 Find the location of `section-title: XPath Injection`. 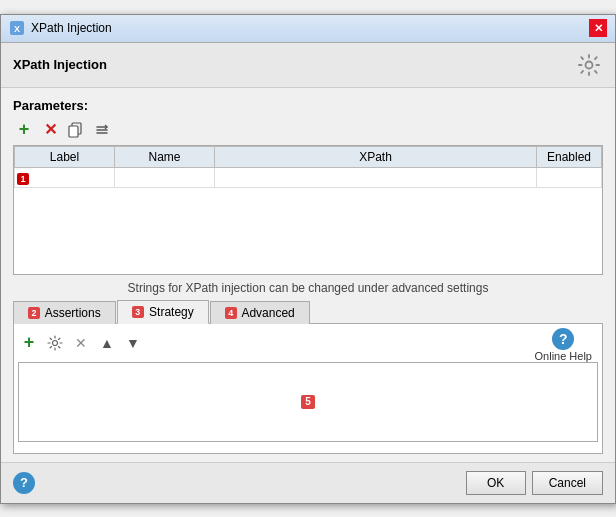

section-title: XPath Injection is located at coordinates (60, 64).